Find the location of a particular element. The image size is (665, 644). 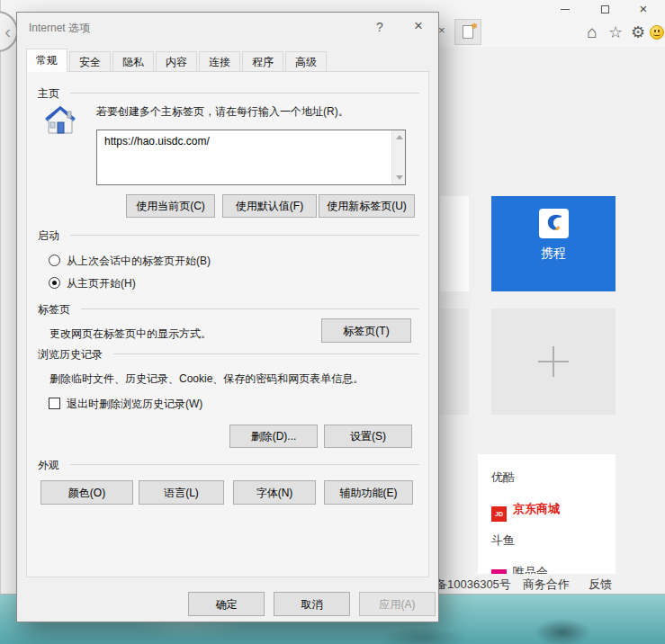

tab-close-icon: × is located at coordinates (442, 31).